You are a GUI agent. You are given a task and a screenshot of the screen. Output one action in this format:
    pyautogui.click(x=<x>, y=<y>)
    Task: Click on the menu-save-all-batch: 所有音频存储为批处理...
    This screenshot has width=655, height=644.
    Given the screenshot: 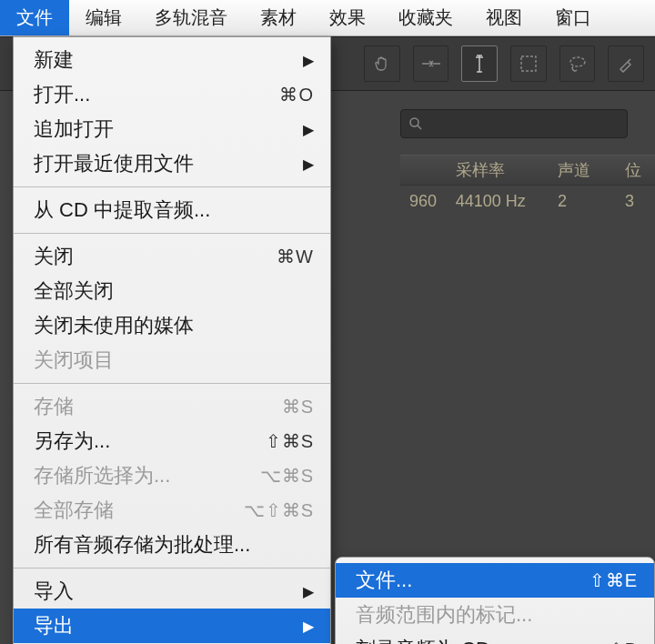 What is the action you would take?
    pyautogui.click(x=172, y=545)
    